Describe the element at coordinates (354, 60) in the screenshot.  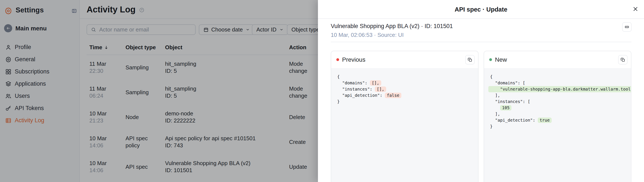
I see `previous-label: Previous` at that location.